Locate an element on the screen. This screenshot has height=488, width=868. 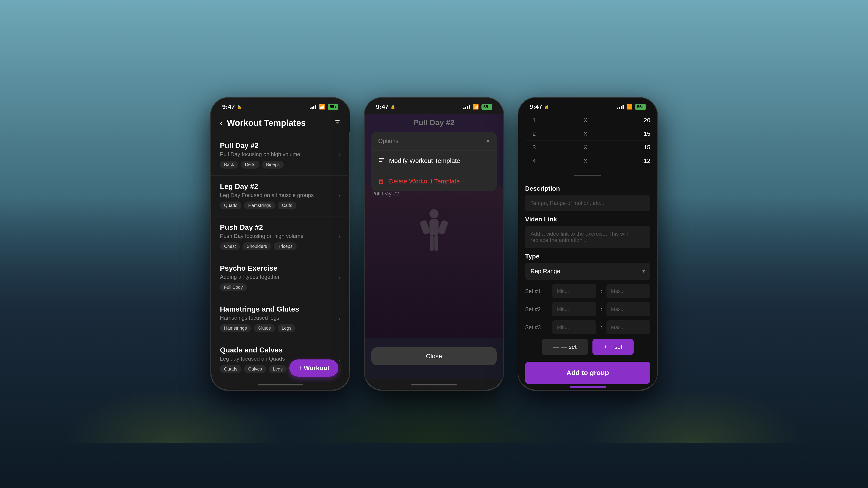
status-icons-1: 📶 55+ is located at coordinates (324, 107).